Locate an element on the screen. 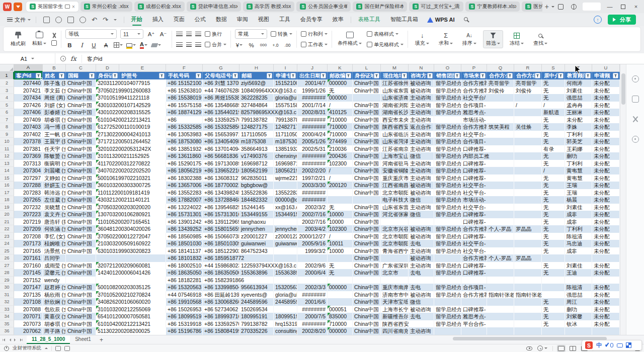 This screenshot has height=352, width=644. header-cell-原中介机: 原中介机 is located at coordinates (553, 75).